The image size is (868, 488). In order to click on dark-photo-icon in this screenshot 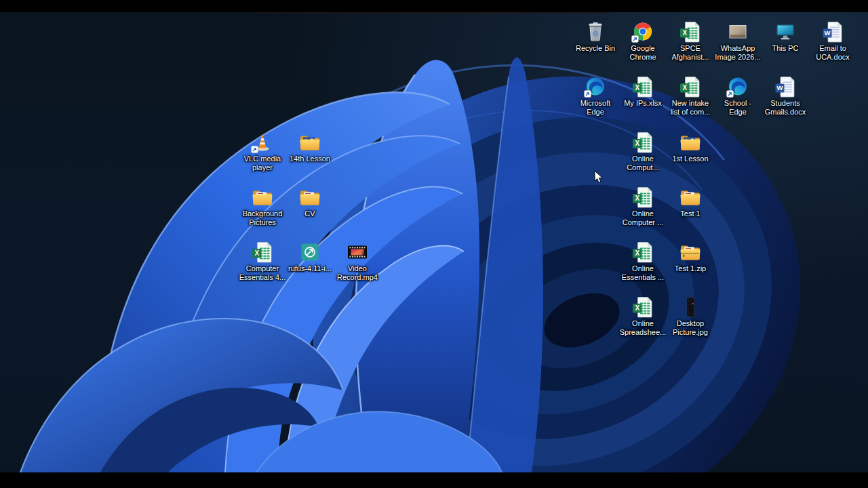, I will do `click(690, 307)`.